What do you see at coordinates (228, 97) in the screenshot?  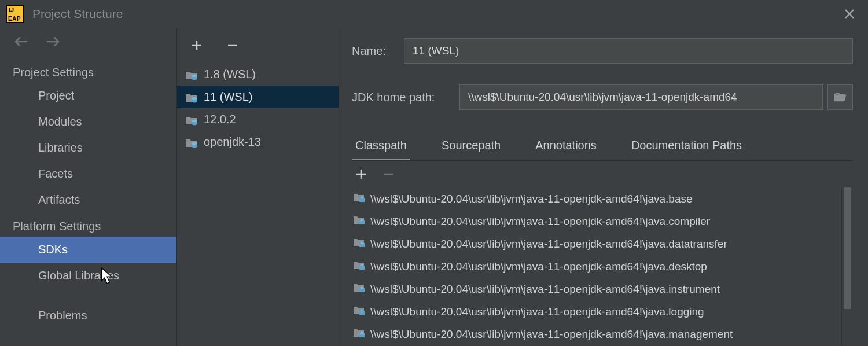 I see `sdk-item-label: 11 (WSL)` at bounding box center [228, 97].